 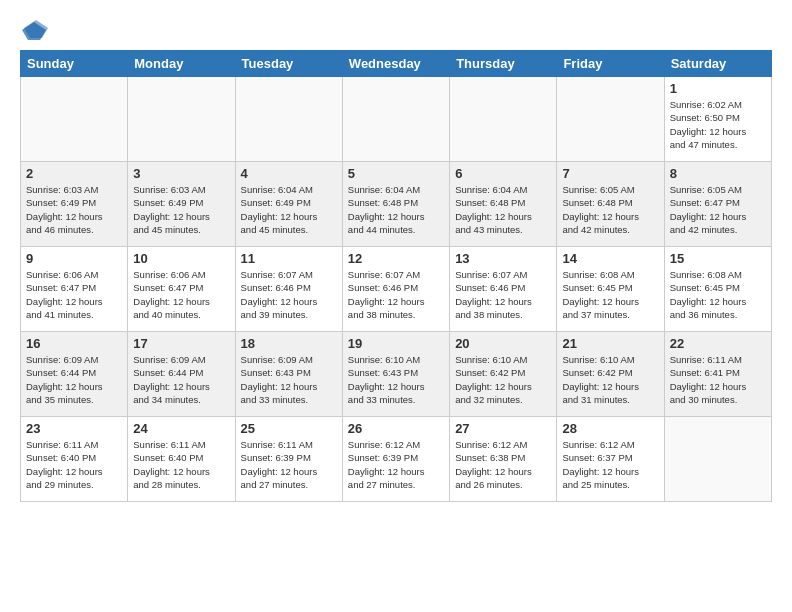 What do you see at coordinates (396, 290) in the screenshot?
I see `calendar-week-row: 9Sunrise: 6:06 AM Sunset: 6:47 PM Daylig…` at bounding box center [396, 290].